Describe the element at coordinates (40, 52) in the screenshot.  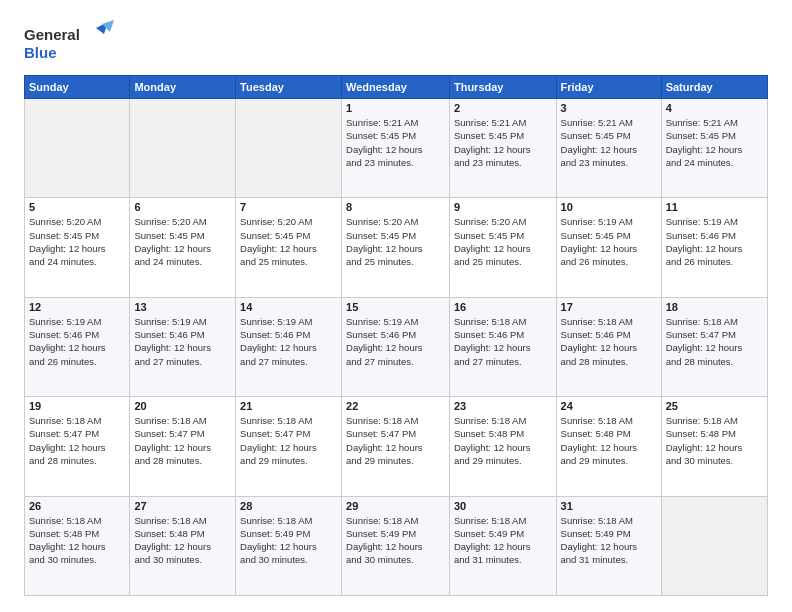
I see `svg-text: Blue` at that location.